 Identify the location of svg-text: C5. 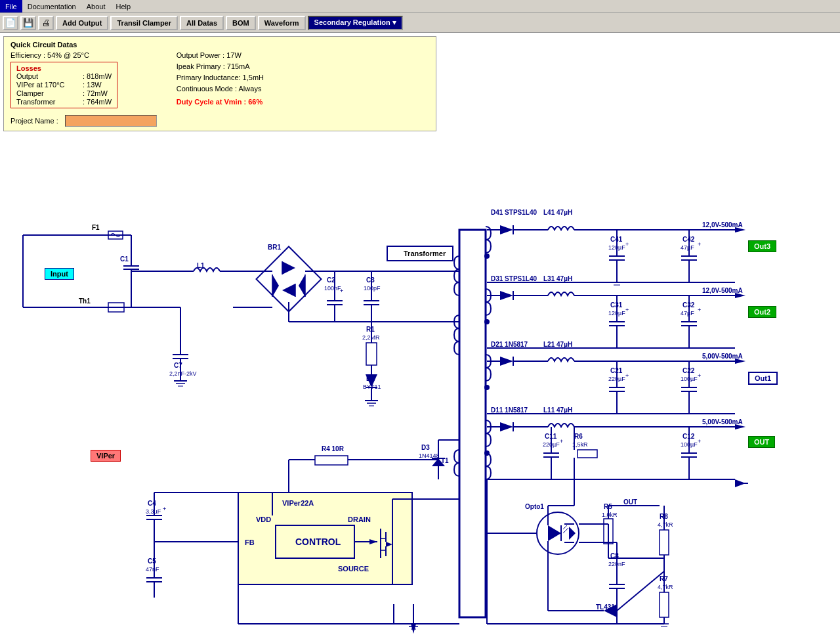
(152, 561).